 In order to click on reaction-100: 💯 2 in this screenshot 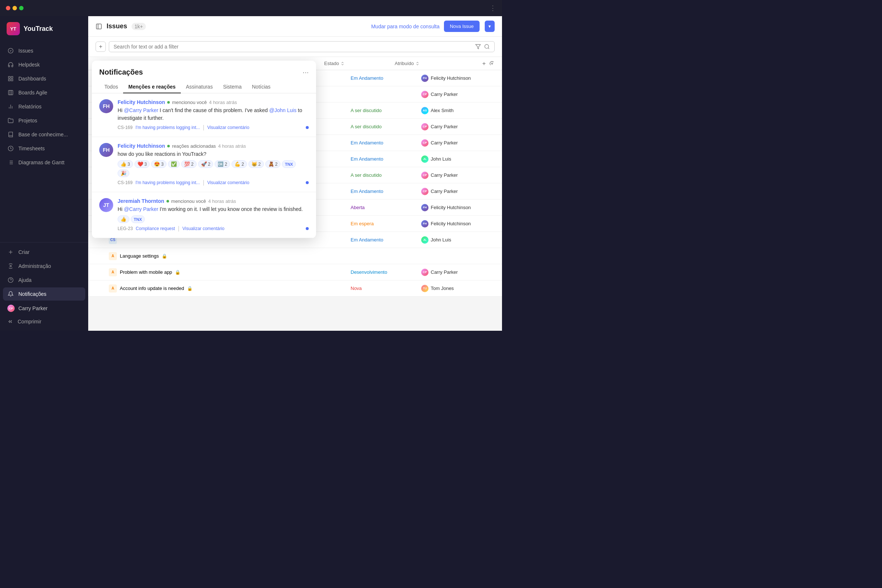, I will do `click(189, 164)`.